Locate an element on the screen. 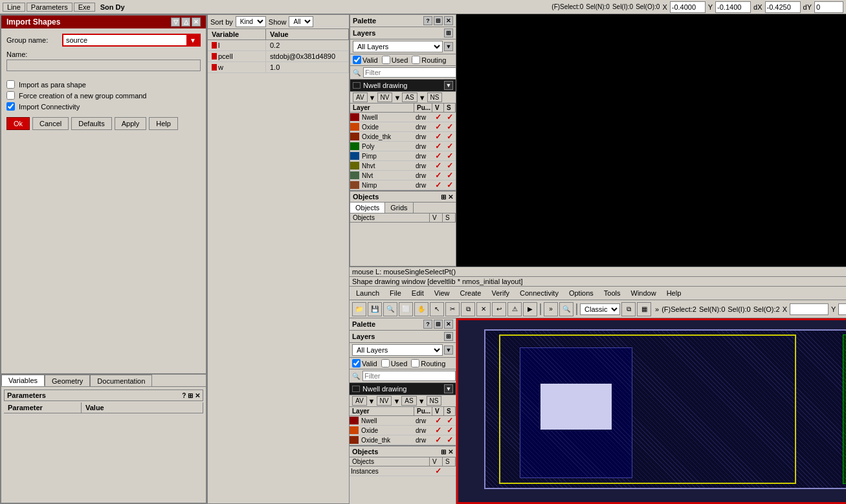 This screenshot has height=504, width=846. all-layers-dropdown: All Layers is located at coordinates (397, 47).